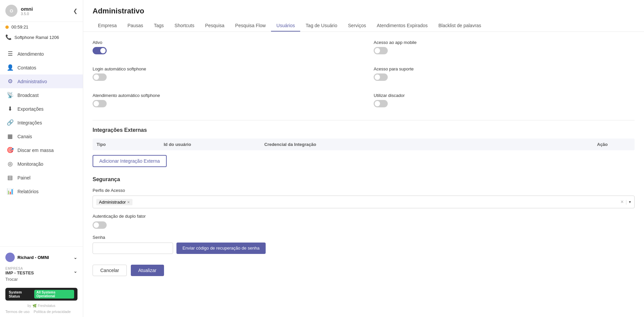 The width and height of the screenshot is (644, 317). Describe the element at coordinates (460, 26) in the screenshot. I see `tab-blacklist: Blacklist de palavras` at that location.